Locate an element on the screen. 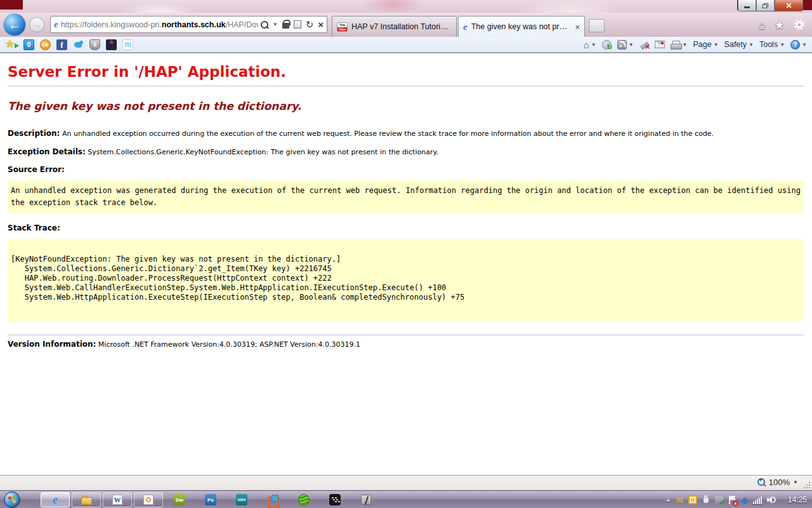  taskbar-utility is located at coordinates (366, 499).